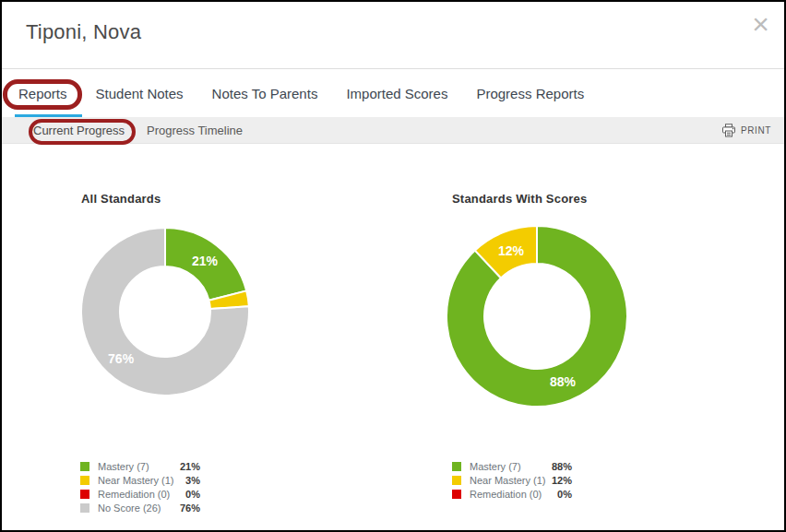 The image size is (786, 532). I want to click on printer-icon, so click(729, 131).